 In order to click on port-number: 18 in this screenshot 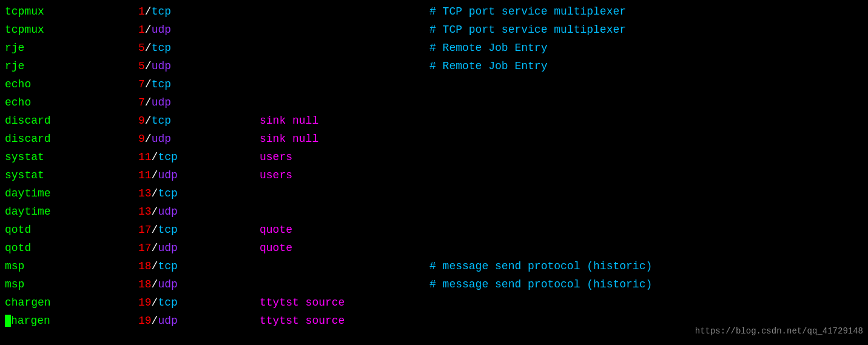, I will do `click(145, 284)`.